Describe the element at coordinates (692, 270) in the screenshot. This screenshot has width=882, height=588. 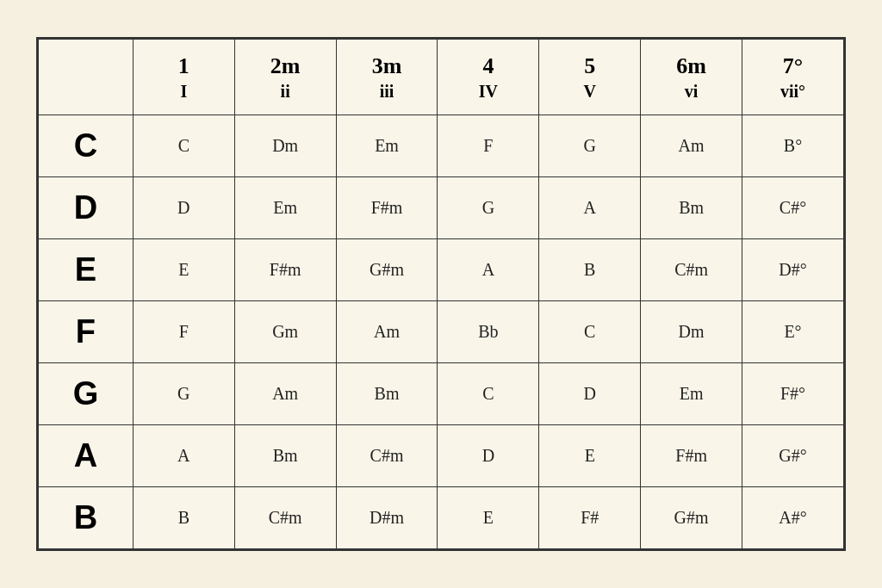
I see `chord-cell-E-6: C#m` at that location.